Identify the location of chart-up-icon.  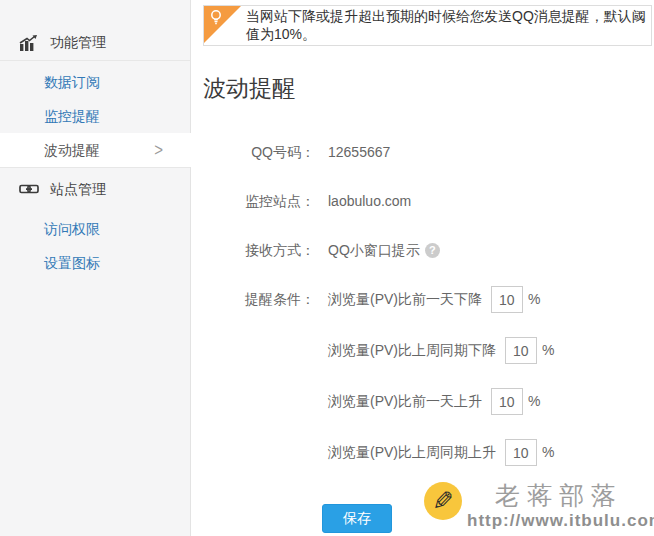
(30, 44).